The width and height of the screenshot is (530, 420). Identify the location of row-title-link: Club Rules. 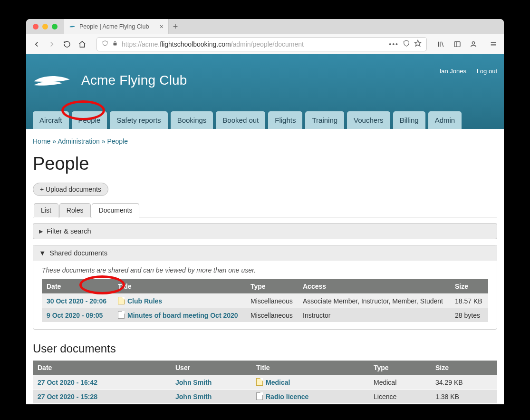
(145, 301).